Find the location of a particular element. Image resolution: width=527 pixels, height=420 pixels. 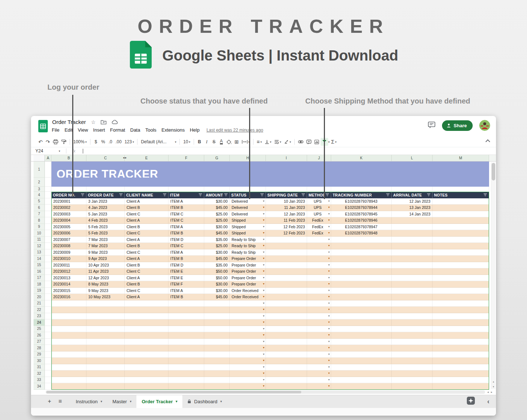

cell-M16 is located at coordinates (461, 272).